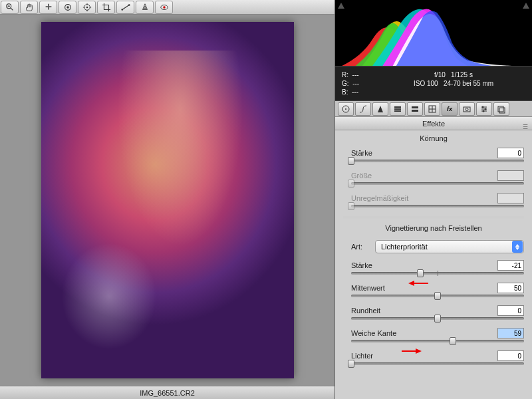 The image size is (532, 399). Describe the element at coordinates (511, 265) in the screenshot. I see `vignette-strength-input` at that location.